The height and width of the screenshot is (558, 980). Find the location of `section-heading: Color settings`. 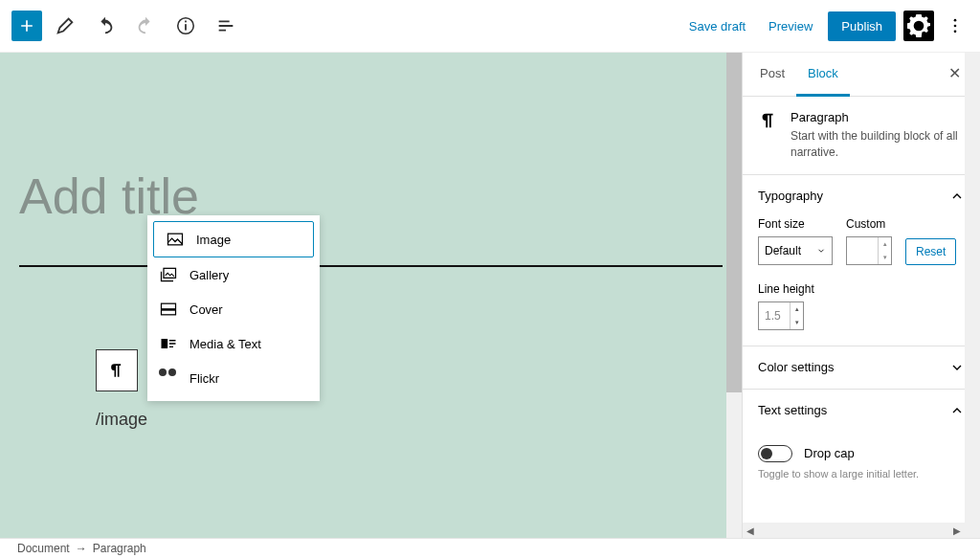

section-heading: Color settings is located at coordinates (796, 368).